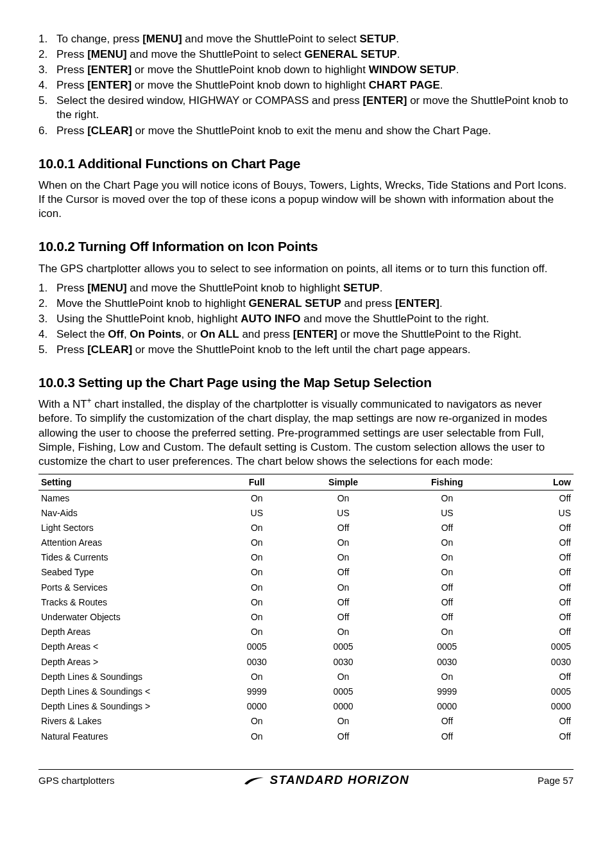 The height and width of the screenshot is (868, 612). Describe the element at coordinates (47, 85) in the screenshot. I see `step-number: 4.` at that location.